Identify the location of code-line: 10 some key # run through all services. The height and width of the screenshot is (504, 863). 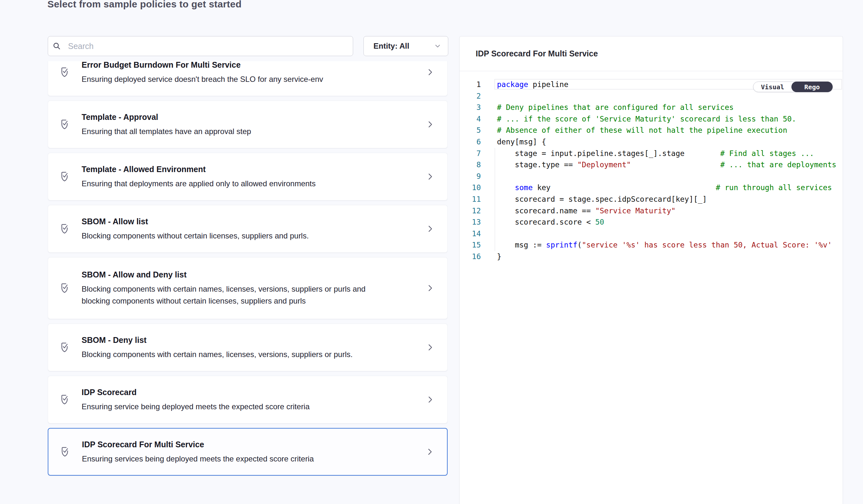
(651, 188).